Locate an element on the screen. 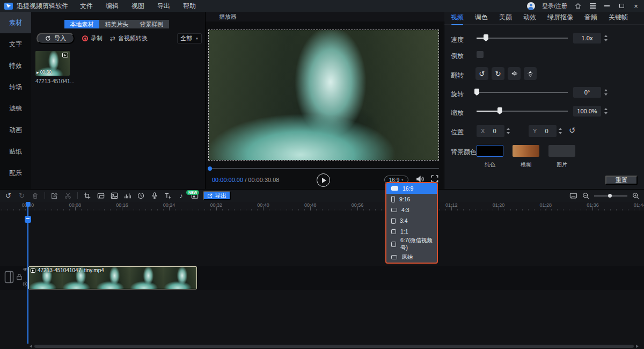  import-button: 导入 is located at coordinates (56, 39).